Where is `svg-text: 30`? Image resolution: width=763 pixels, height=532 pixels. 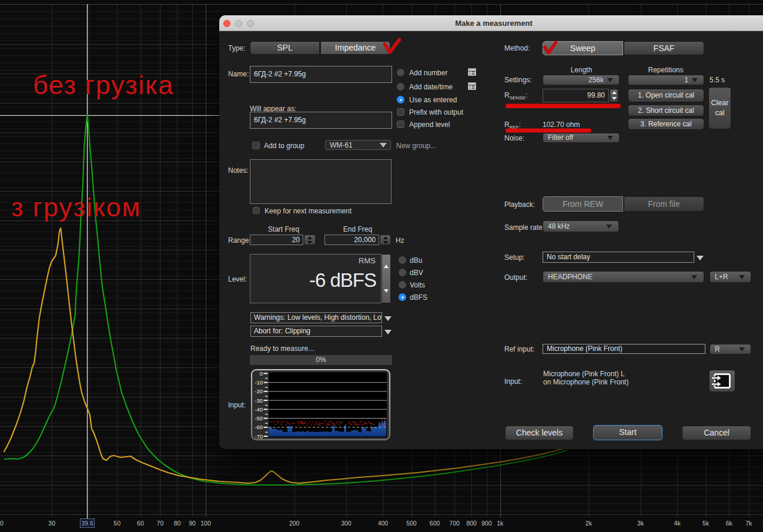 svg-text: 30 is located at coordinates (52, 523).